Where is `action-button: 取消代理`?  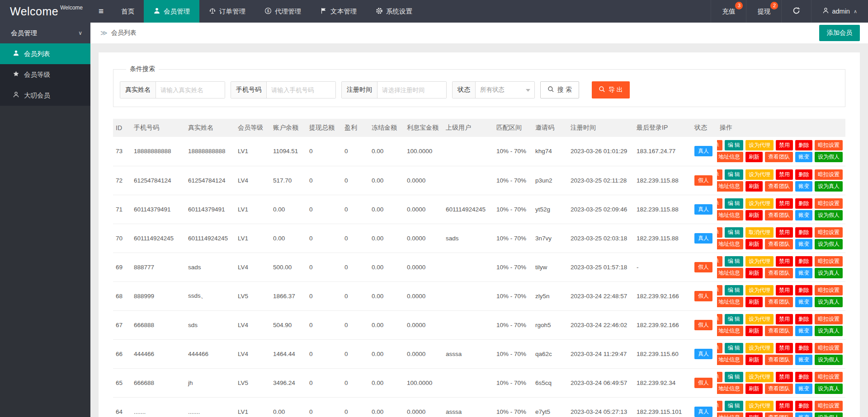 action-button: 取消代理 is located at coordinates (760, 232).